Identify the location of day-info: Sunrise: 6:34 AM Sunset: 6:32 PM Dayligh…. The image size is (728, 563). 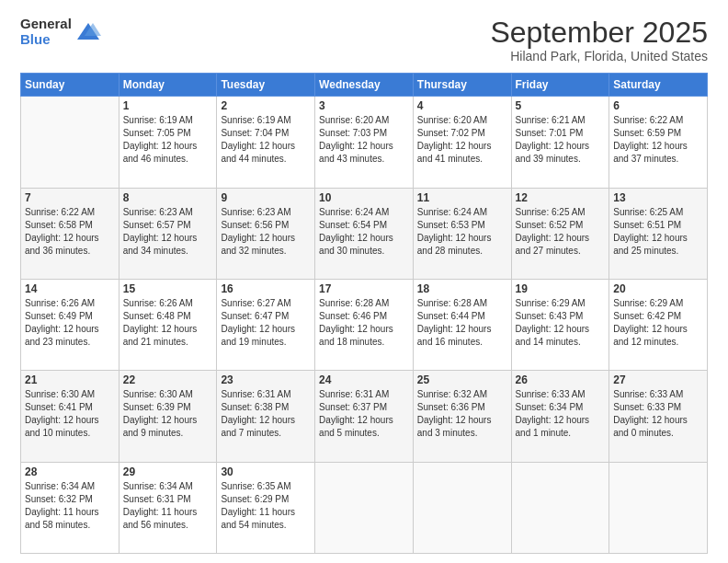
(70, 506).